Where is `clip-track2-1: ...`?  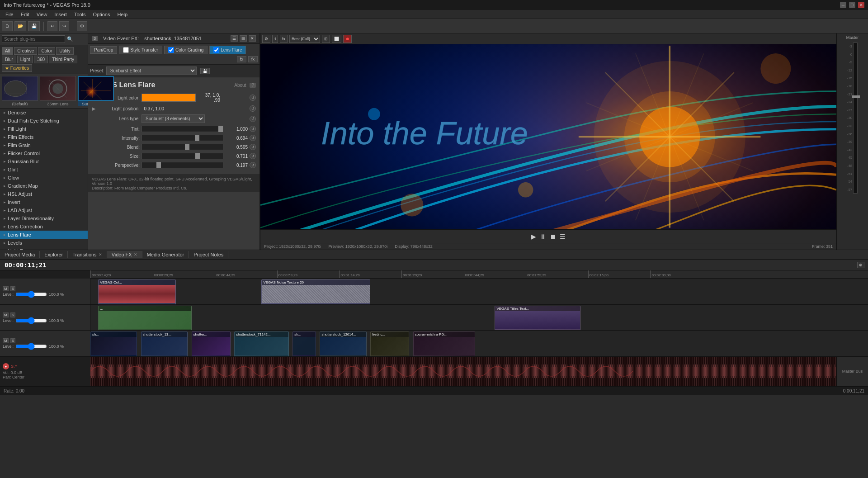
clip-track2-1: ... is located at coordinates (145, 318).